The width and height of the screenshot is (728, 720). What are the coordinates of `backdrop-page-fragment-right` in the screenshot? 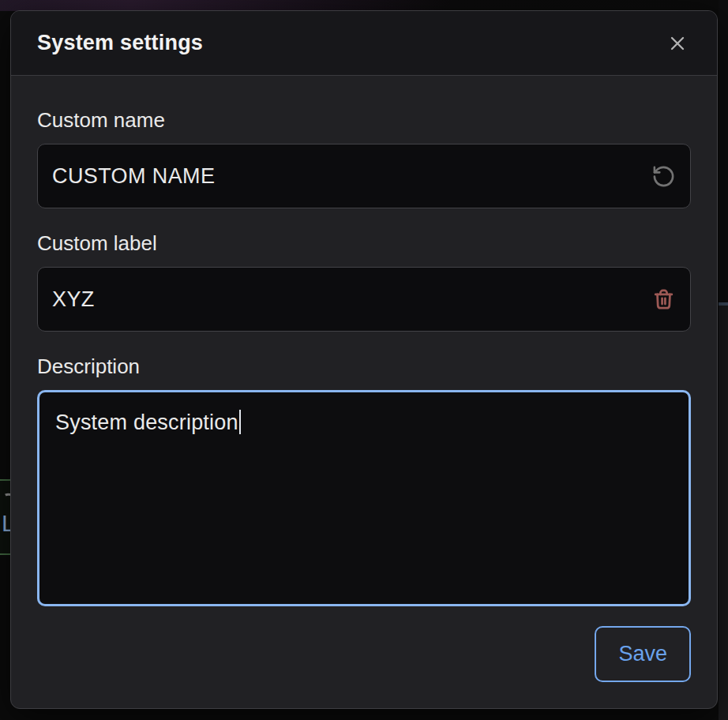 It's located at (723, 360).